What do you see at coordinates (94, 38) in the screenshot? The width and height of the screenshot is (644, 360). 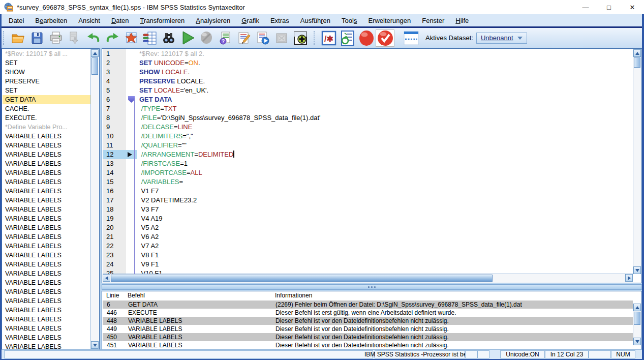 I see `undo-icon` at bounding box center [94, 38].